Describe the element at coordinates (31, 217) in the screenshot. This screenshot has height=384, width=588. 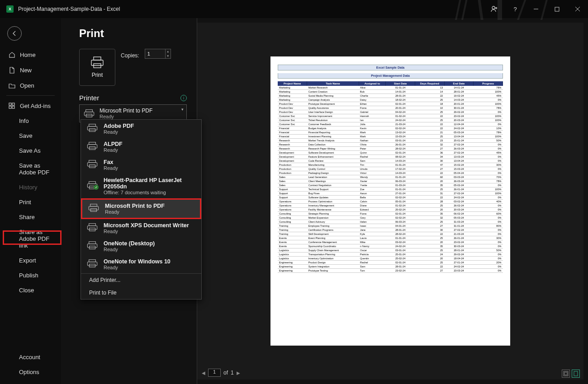
I see `sidebar-item-share: Share` at that location.